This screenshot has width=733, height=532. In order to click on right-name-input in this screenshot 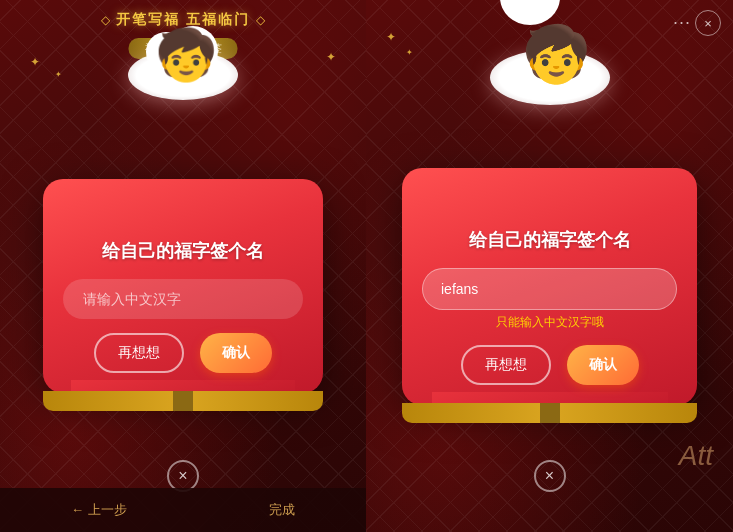, I will do `click(550, 289)`.